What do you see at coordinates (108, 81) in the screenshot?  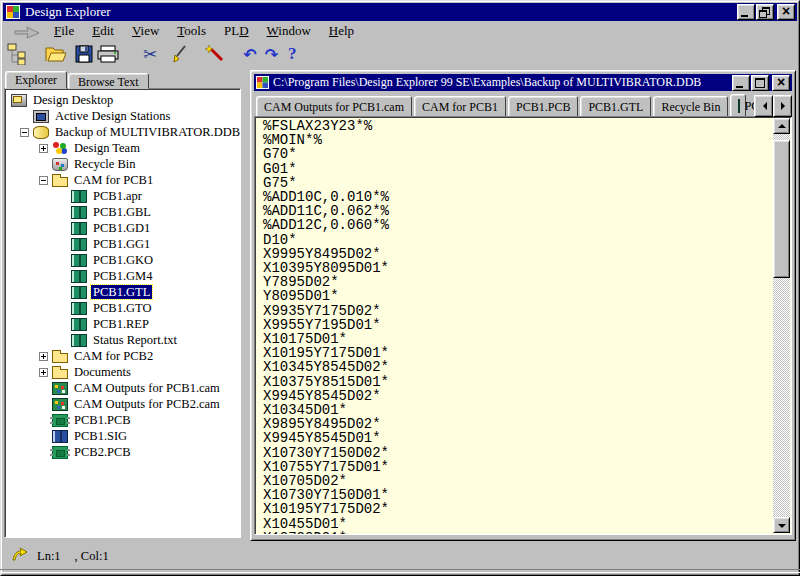 I see `panel-tab: Browse Text` at bounding box center [108, 81].